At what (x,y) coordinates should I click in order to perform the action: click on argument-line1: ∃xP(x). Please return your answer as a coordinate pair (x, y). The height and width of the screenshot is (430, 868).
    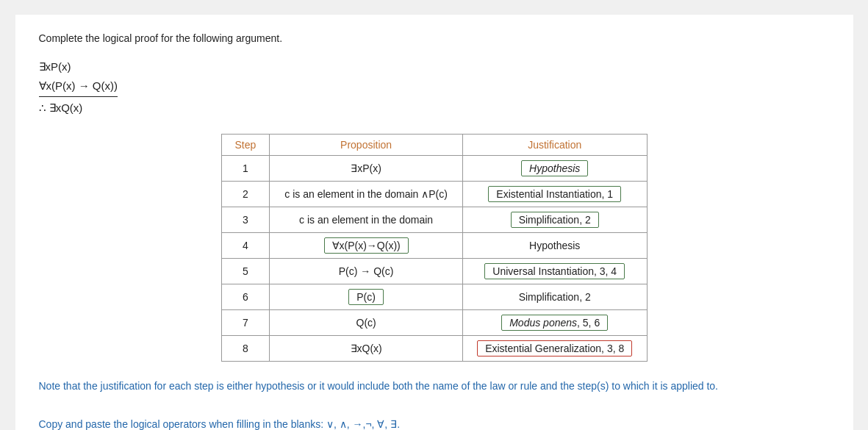
    Looking at the image, I should click on (434, 67).